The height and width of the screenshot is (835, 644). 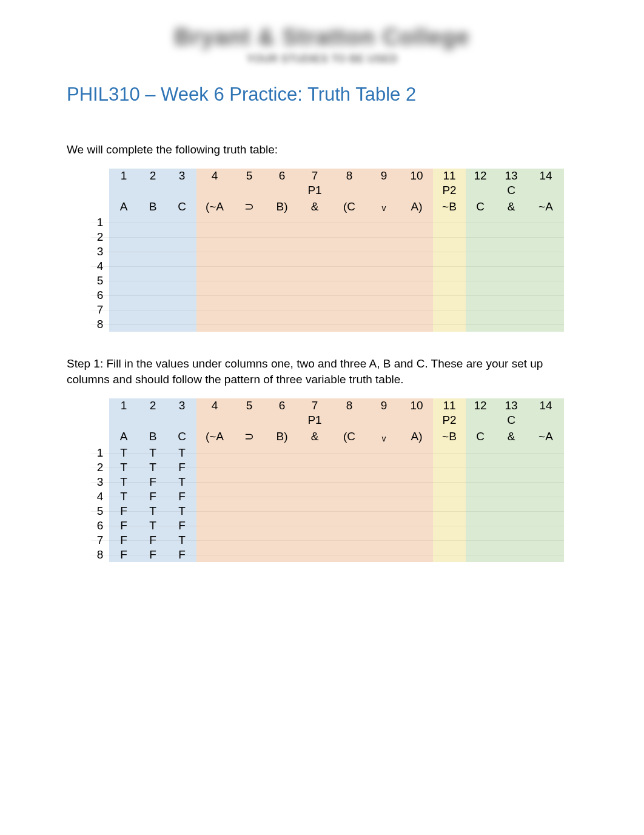 I want to click on bottom-fade, so click(x=322, y=814).